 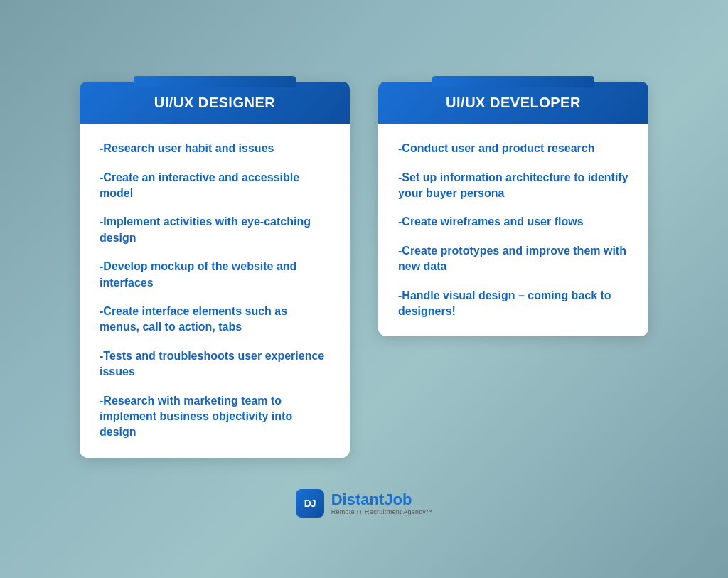 What do you see at coordinates (513, 222) in the screenshot?
I see `list-item: -Create wireframes and user flows` at bounding box center [513, 222].